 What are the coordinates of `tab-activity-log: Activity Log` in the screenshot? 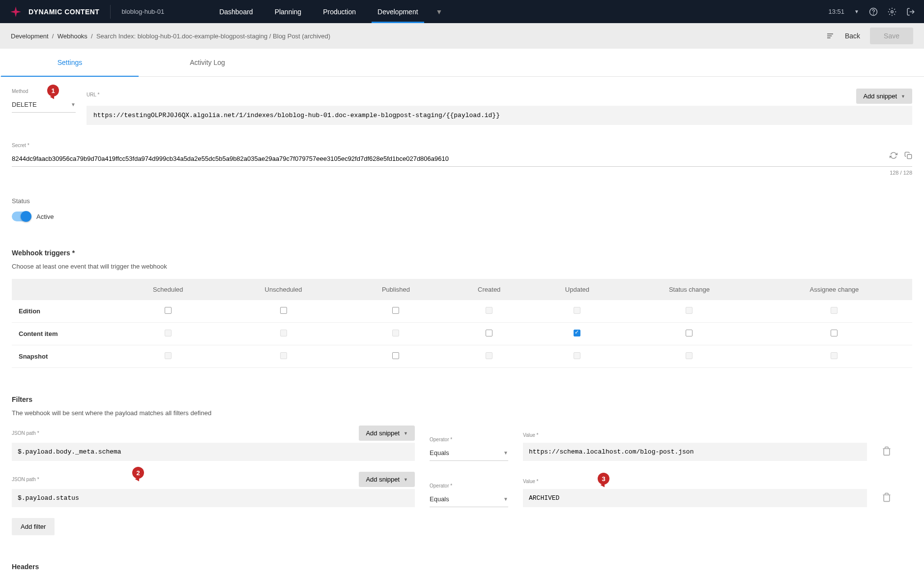 It's located at (207, 62).